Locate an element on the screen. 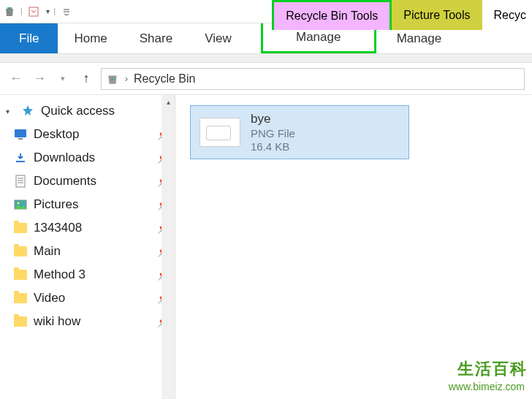 This screenshot has height=399, width=532. desktop-icon is located at coordinates (20, 134).